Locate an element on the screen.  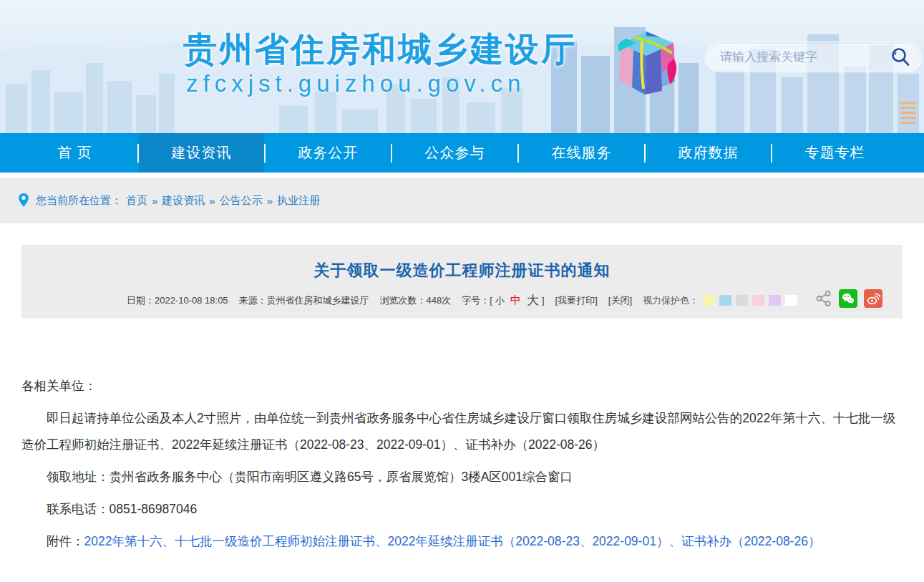
eye-protect-label: 视力保护色： is located at coordinates (671, 301).